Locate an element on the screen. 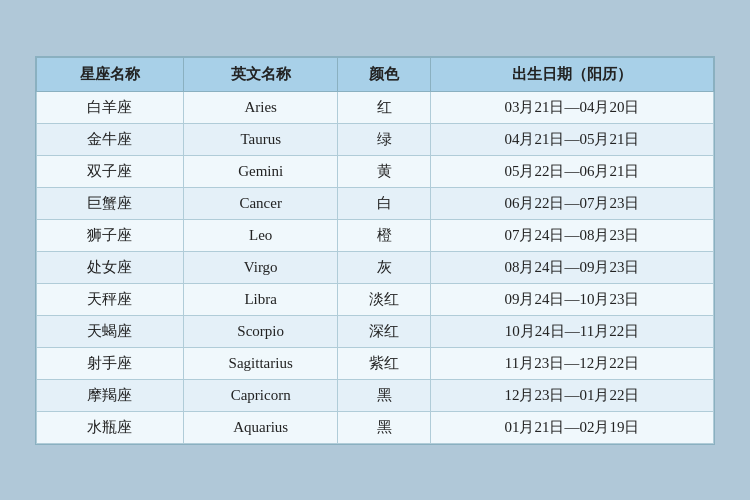 This screenshot has width=750, height=500. cell-chinese-name: 天秤座 is located at coordinates (110, 299).